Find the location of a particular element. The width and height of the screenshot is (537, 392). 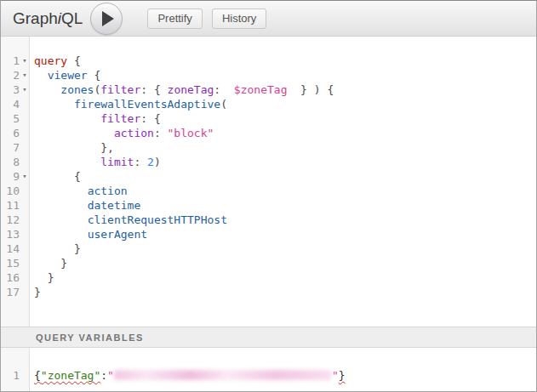

line-number: 1 is located at coordinates (10, 376).